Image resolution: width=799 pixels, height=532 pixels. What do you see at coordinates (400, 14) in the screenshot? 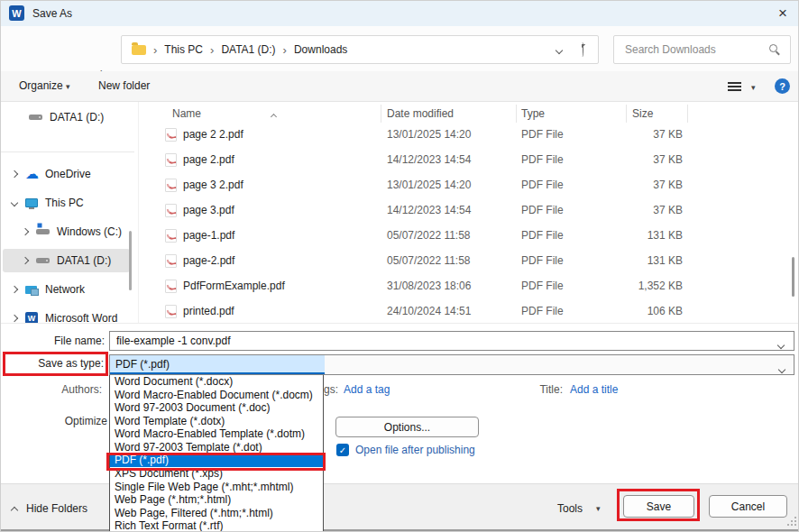
I see `title-bar: W Save As ×` at bounding box center [400, 14].